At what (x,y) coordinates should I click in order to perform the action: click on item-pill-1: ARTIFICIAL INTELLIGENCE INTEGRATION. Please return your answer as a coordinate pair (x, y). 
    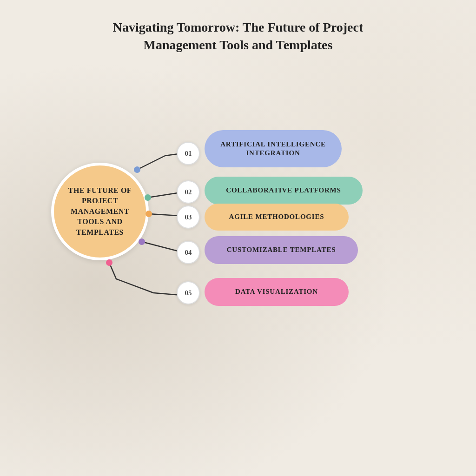
    Looking at the image, I should click on (273, 149).